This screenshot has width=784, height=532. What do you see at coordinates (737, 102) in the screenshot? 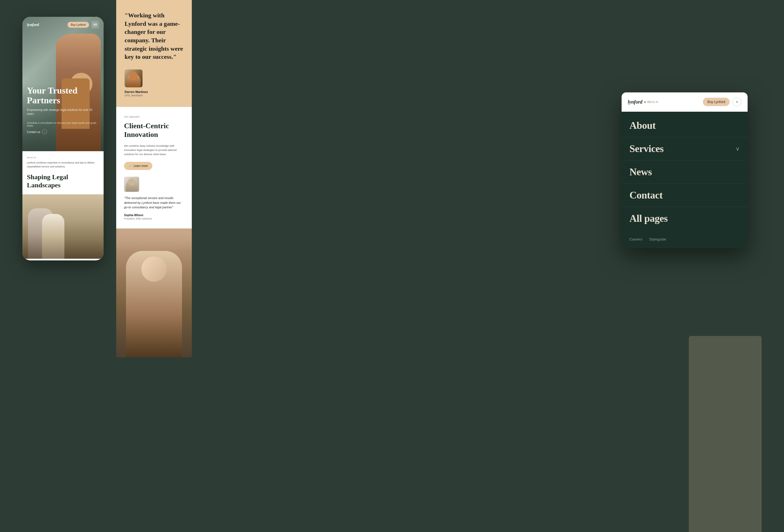
I see `close-icon: ×` at bounding box center [737, 102].